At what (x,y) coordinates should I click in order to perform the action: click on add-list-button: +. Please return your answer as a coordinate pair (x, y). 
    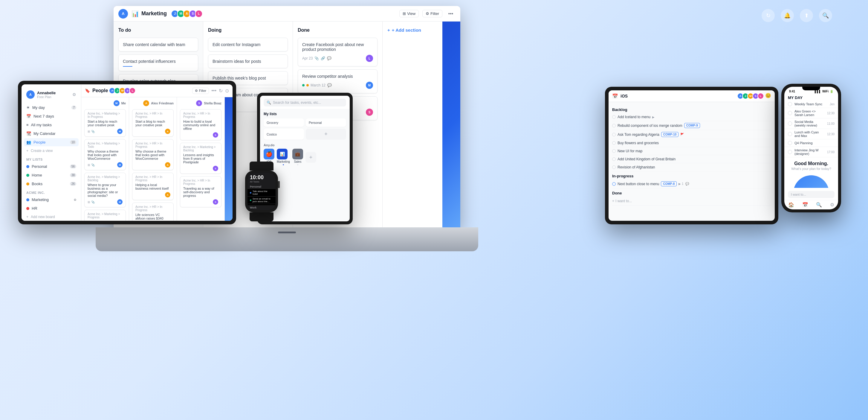
    Looking at the image, I should click on (326, 134).